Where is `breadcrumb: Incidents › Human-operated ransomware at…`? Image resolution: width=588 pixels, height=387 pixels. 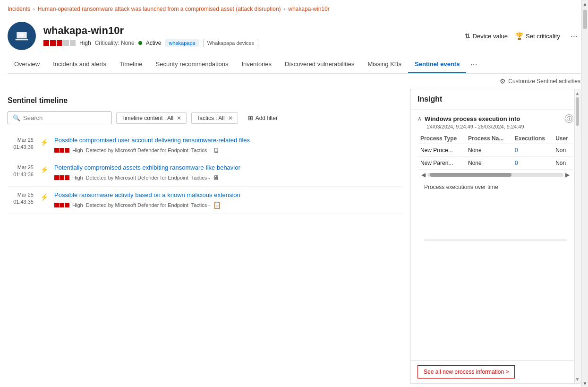
breadcrumb: Incidents › Human-operated ransomware at… is located at coordinates (294, 9).